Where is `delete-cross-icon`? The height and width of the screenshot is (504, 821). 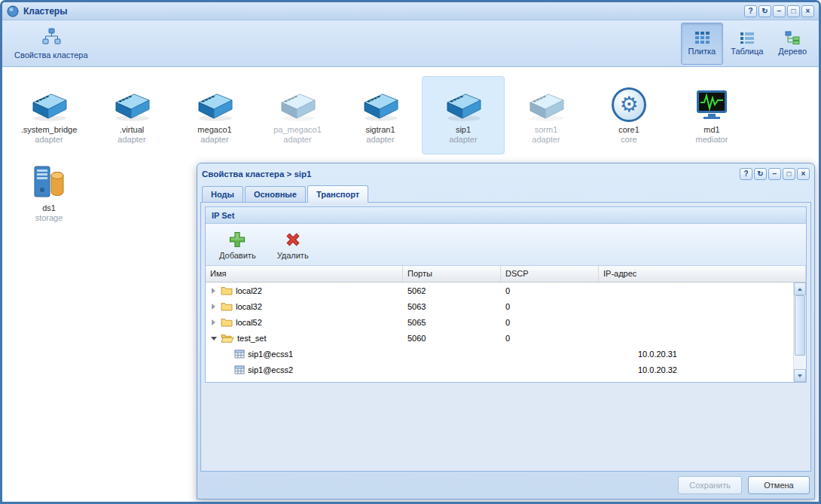
delete-cross-icon is located at coordinates (293, 240).